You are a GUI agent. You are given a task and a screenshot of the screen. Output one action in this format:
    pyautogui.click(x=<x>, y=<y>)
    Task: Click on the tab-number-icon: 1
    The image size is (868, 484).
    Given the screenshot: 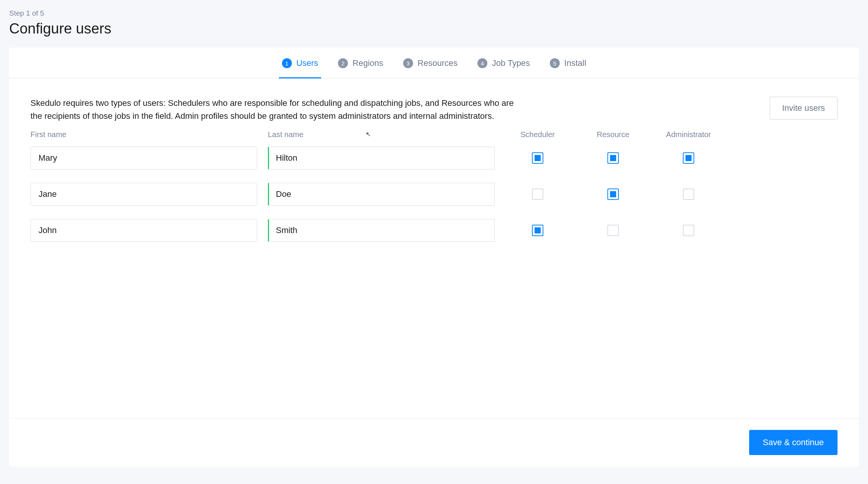 What is the action you would take?
    pyautogui.click(x=287, y=63)
    